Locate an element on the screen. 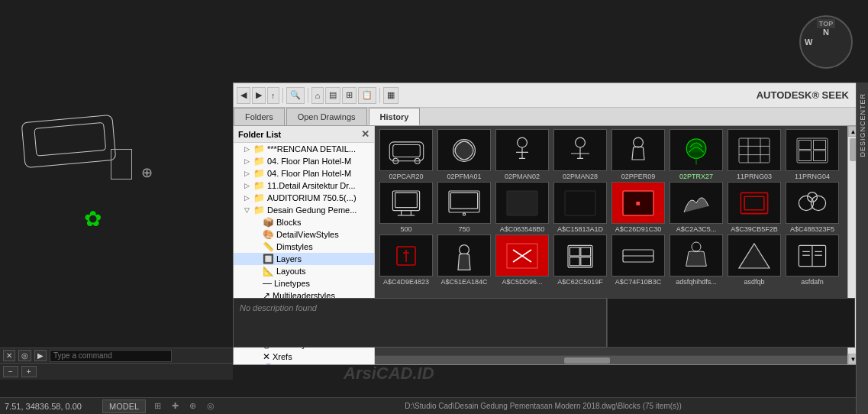  expand-icon-5: ▽ is located at coordinates (249, 210).